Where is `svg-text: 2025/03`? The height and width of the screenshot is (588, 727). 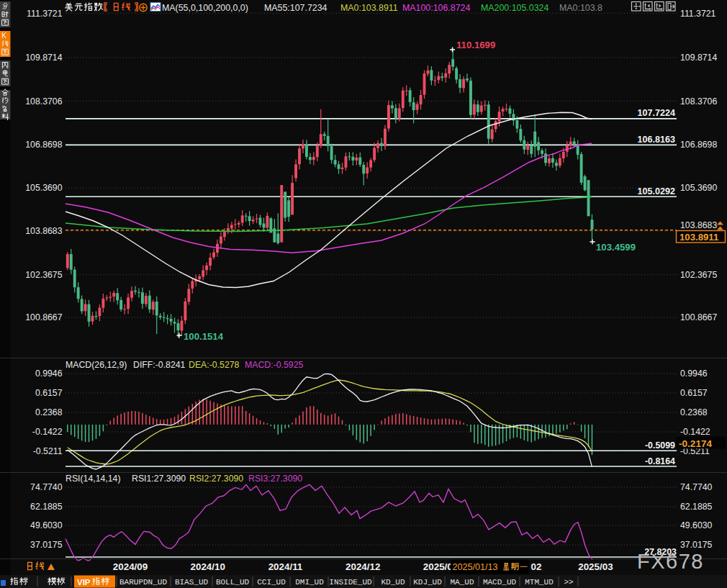
svg-text: 2025/03 is located at coordinates (595, 567).